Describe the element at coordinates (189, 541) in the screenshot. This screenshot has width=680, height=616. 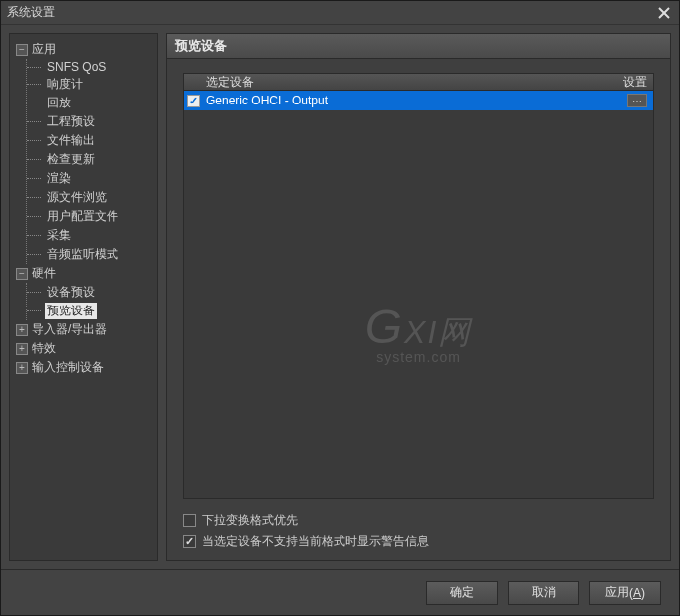
I see `checkbox-warn-unsupported` at that location.